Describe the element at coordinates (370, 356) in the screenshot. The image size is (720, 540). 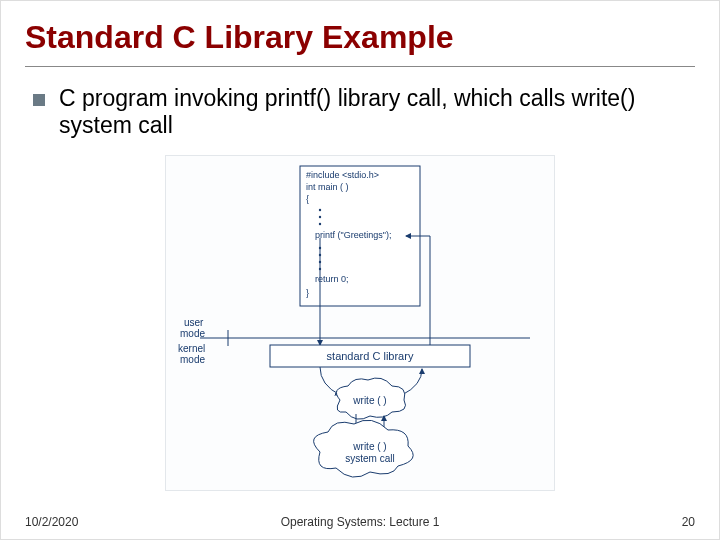
I see `std-lib-label: standard C library` at that location.